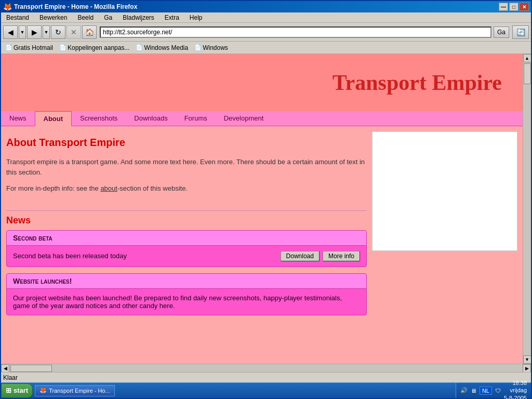  I want to click on close-button: ✕, so click(524, 7).